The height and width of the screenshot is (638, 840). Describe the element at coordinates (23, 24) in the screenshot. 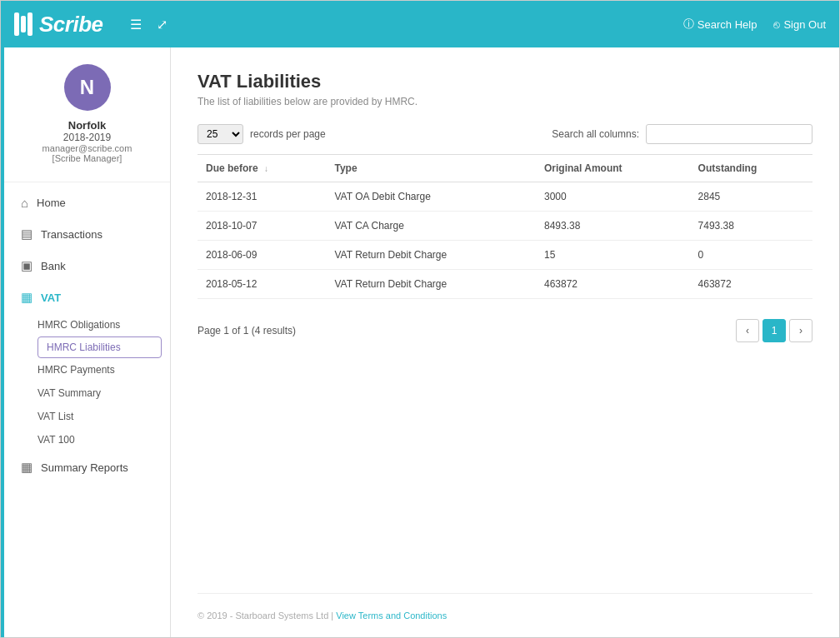

I see `logo-icon` at that location.